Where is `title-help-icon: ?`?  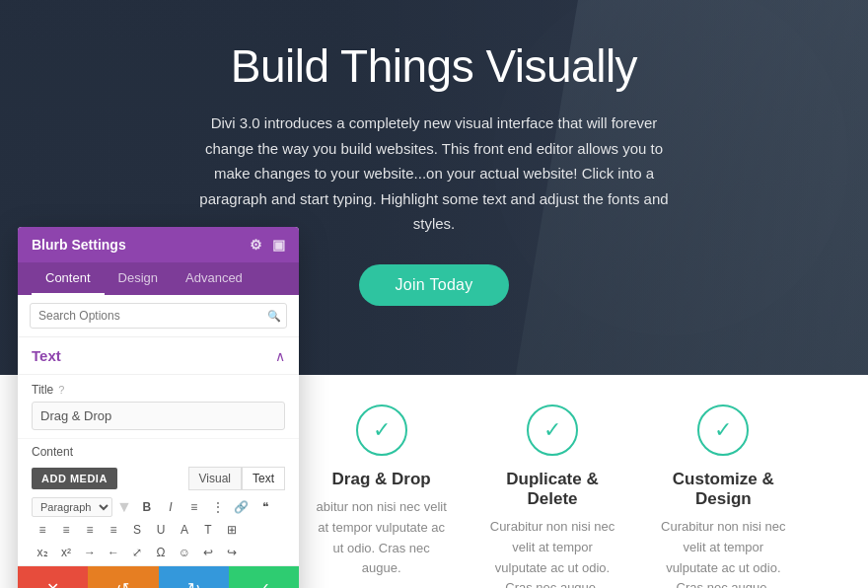
title-help-icon: ? is located at coordinates (61, 390).